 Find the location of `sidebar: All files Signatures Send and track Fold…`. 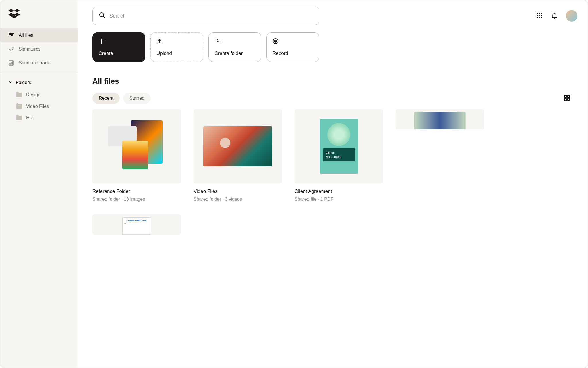

sidebar: All files Signatures Send and track Fold… is located at coordinates (39, 184).